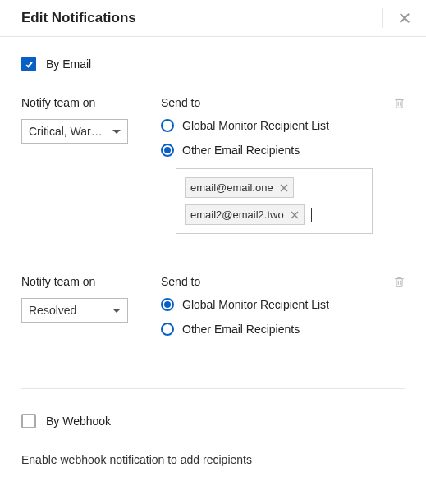  What do you see at coordinates (240, 187) in the screenshot?
I see `email-tag: email@email.one` at bounding box center [240, 187].